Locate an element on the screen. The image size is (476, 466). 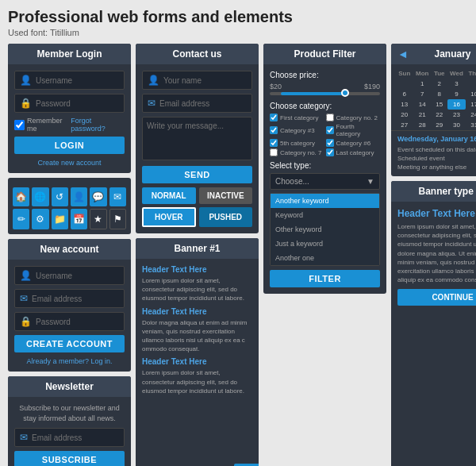
email-icon-4: ✉ is located at coordinates (152, 103).